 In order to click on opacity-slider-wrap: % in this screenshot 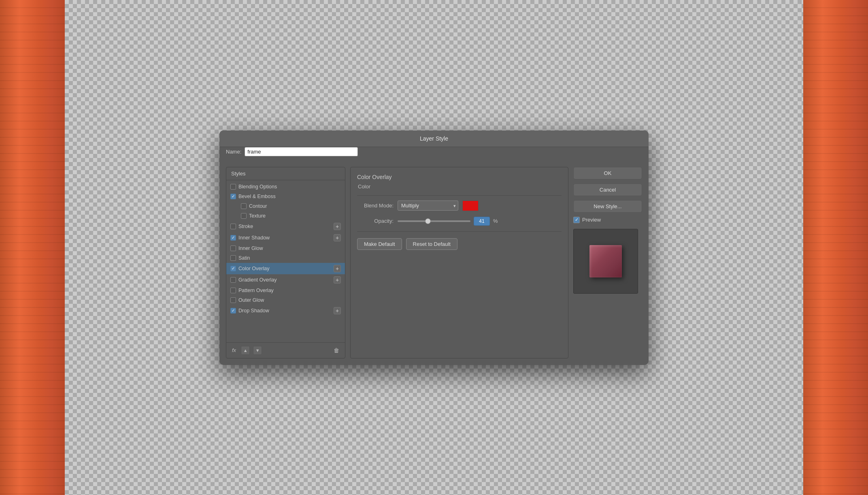, I will do `click(448, 221)`.